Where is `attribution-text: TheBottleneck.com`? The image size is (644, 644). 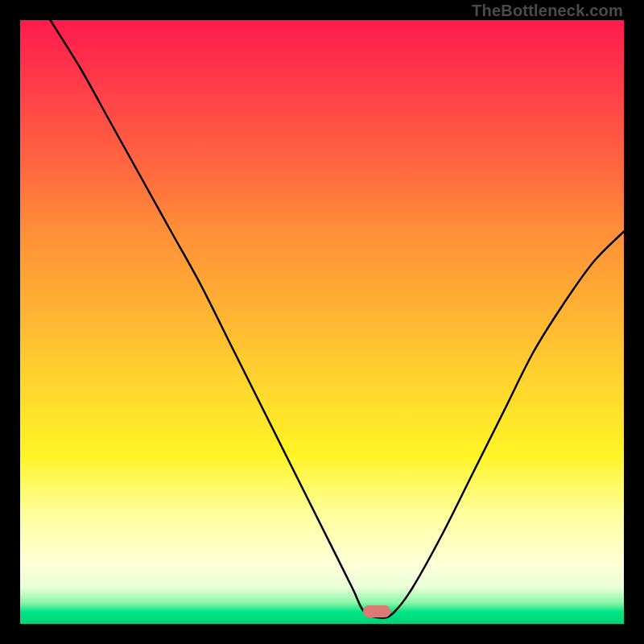
attribution-text: TheBottleneck.com is located at coordinates (547, 11).